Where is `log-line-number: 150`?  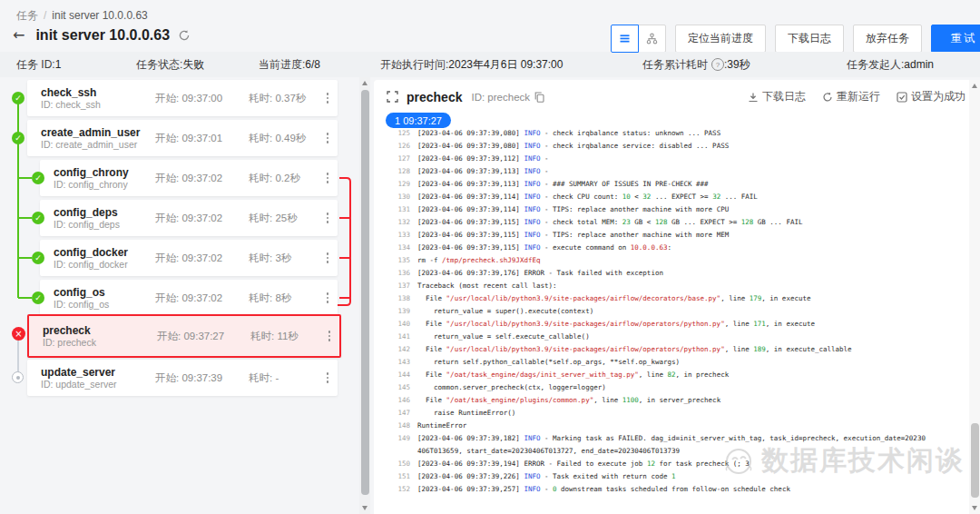 log-line-number: 150 is located at coordinates (392, 464).